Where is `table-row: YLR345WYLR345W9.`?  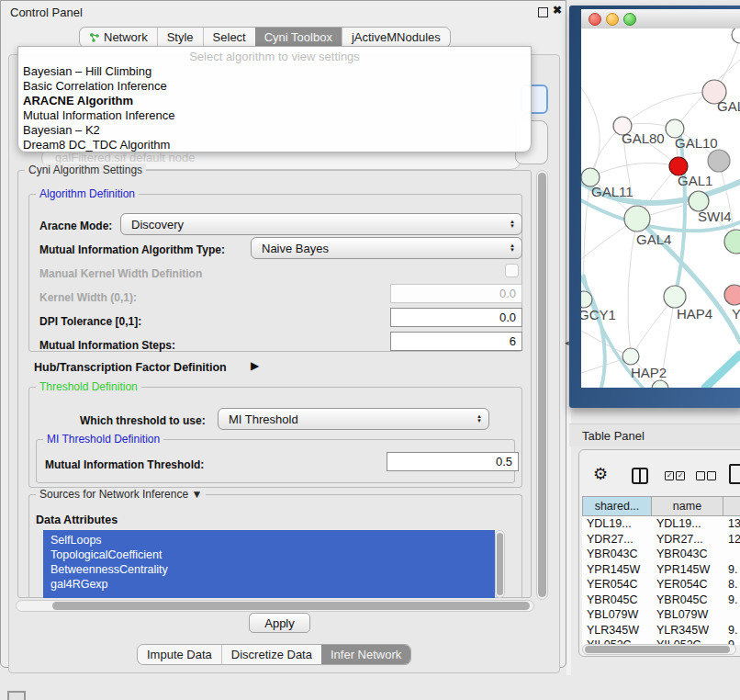 table-row: YLR345WYLR345W9. is located at coordinates (661, 630).